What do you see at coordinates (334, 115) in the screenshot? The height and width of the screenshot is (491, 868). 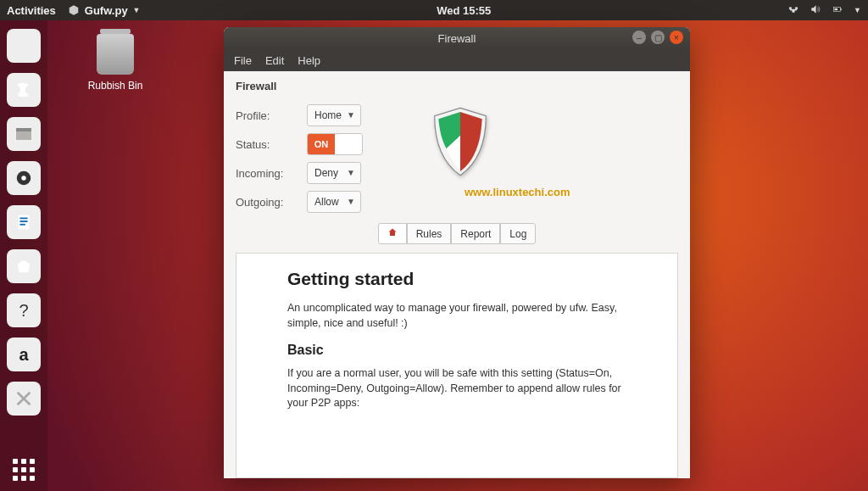 I see `profile-select: Home▼` at bounding box center [334, 115].